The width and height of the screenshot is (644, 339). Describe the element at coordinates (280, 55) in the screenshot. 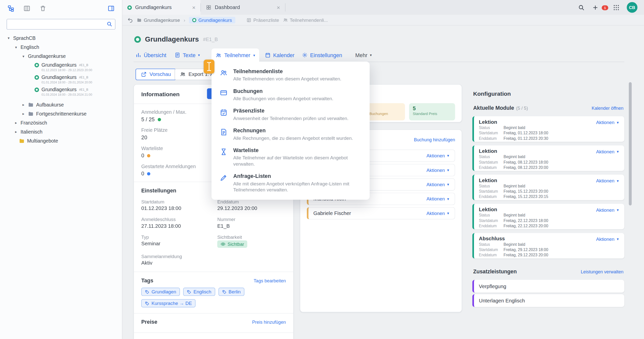

I see `tab-kalender: Kalender` at that location.